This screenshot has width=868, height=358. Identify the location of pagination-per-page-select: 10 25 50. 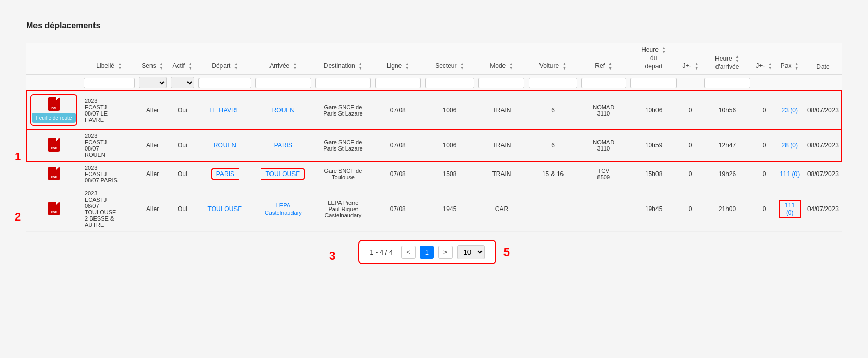
(471, 252).